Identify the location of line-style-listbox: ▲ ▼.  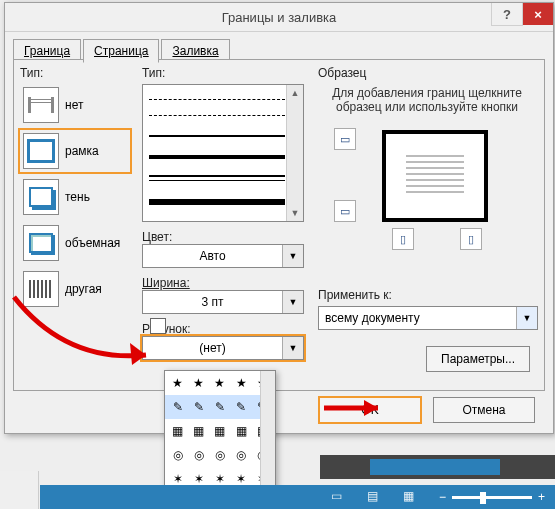
(223, 153).